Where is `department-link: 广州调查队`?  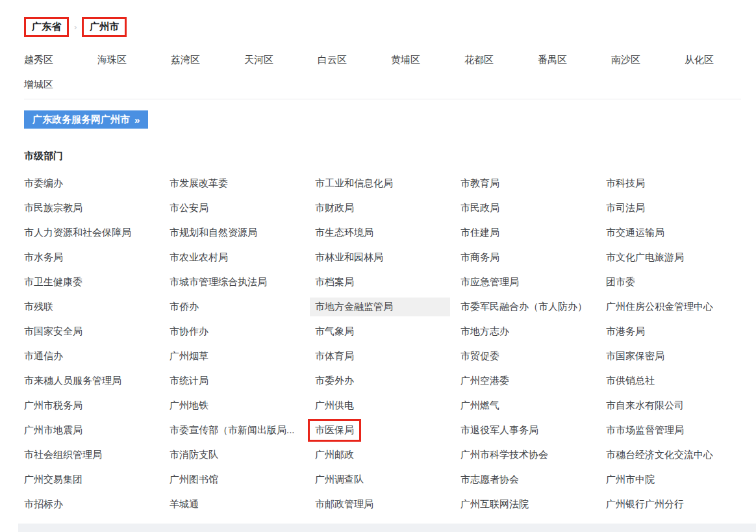
department-link: 广州调查队 is located at coordinates (339, 479).